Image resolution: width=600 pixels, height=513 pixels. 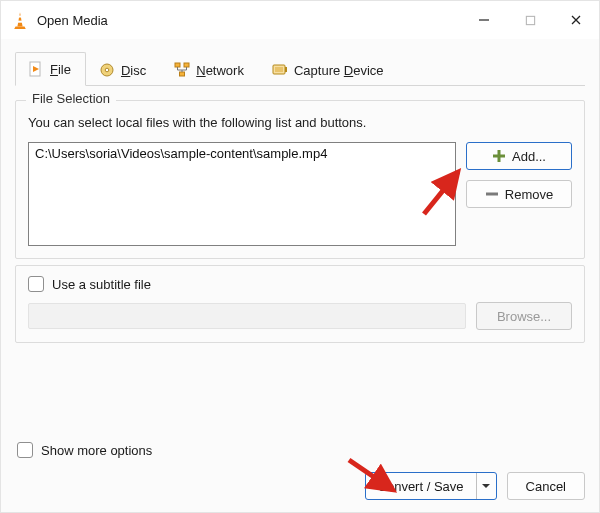 What do you see at coordinates (546, 486) in the screenshot?
I see `cancel-button: Cancel` at bounding box center [546, 486].